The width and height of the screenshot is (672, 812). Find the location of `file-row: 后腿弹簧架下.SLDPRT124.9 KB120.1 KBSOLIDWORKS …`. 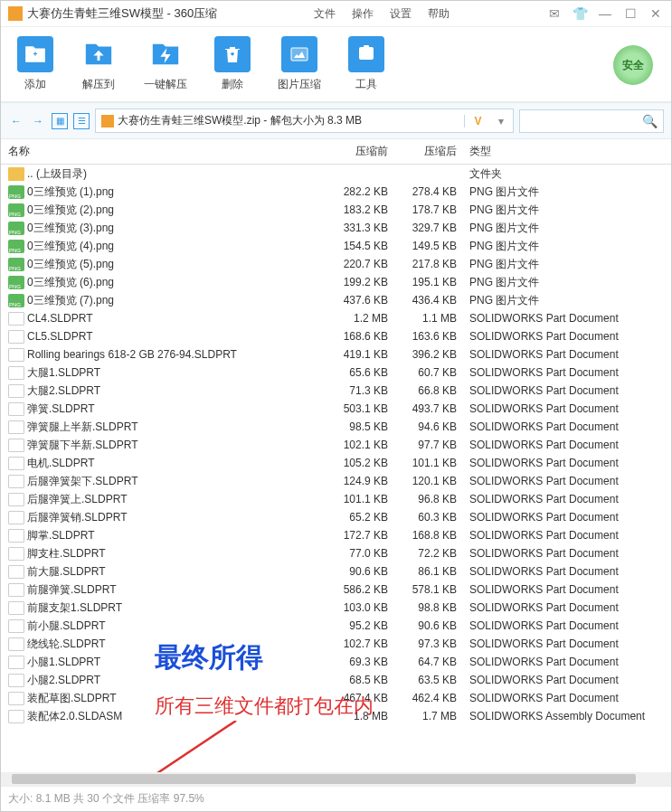

file-row: 后腿弹簧架下.SLDPRT124.9 KB120.1 KBSOLIDWORKS … is located at coordinates (336, 481).